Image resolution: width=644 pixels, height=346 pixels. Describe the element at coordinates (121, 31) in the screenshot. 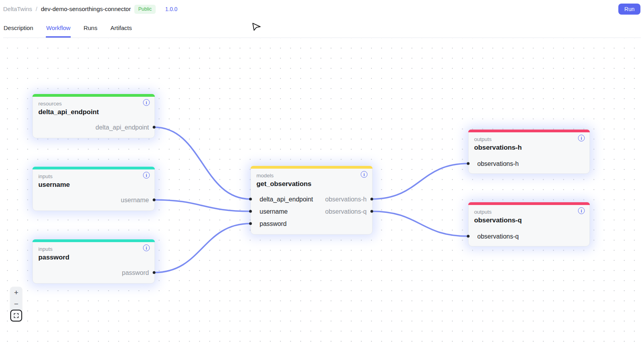

I see `tab-artifacts: Artifacts` at that location.